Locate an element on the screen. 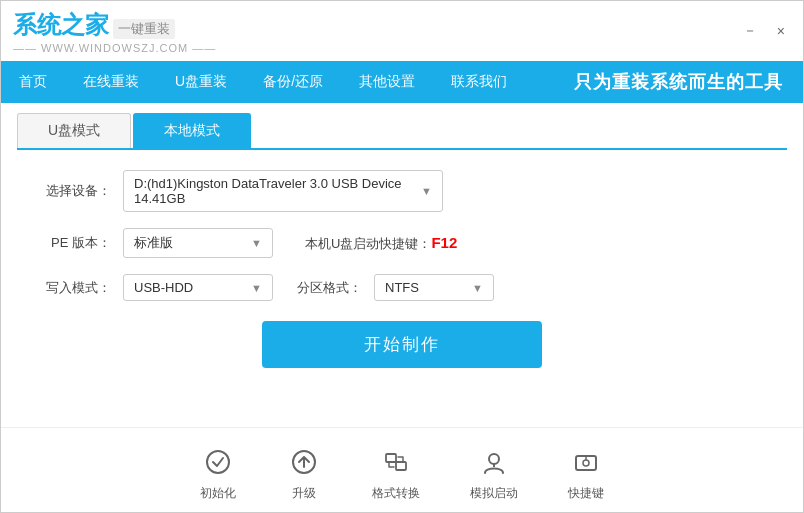 This screenshot has width=804, height=513. bottom-icon-init: 初始化 is located at coordinates (218, 473).